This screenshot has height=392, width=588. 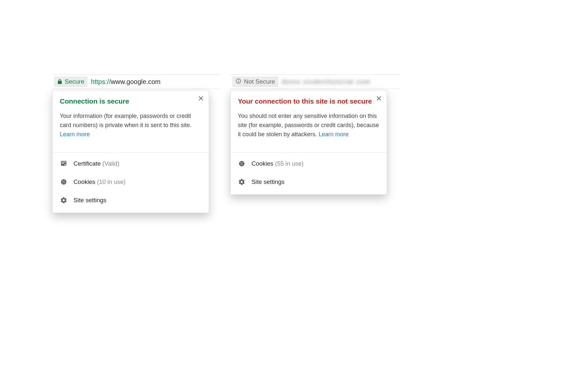 I want to click on cookies-label: Cookies (10 in use), so click(x=99, y=182).